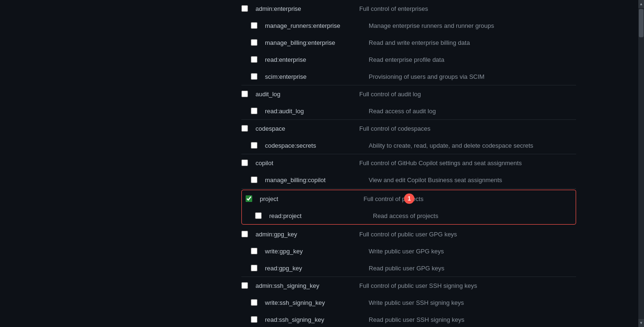  I want to click on checkbox-codespace-secrets, so click(254, 145).